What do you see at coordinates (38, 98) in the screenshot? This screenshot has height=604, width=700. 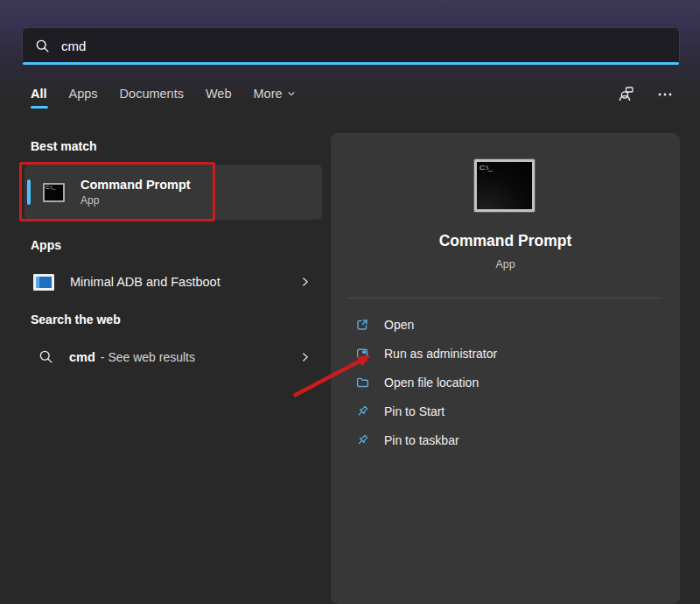 I see `tab-all: All` at bounding box center [38, 98].